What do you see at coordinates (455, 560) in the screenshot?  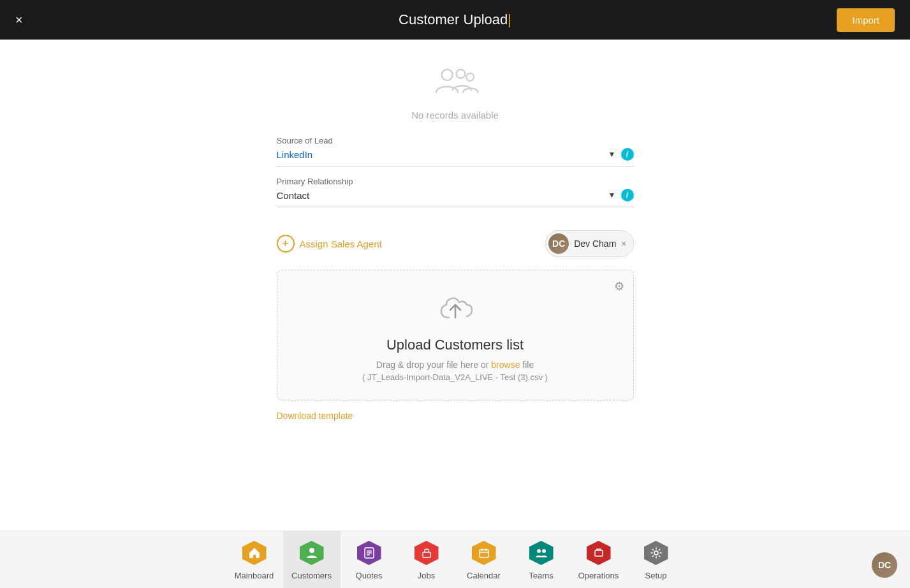 I see `nav-items: Mainboard Customers Quotes` at bounding box center [455, 560].